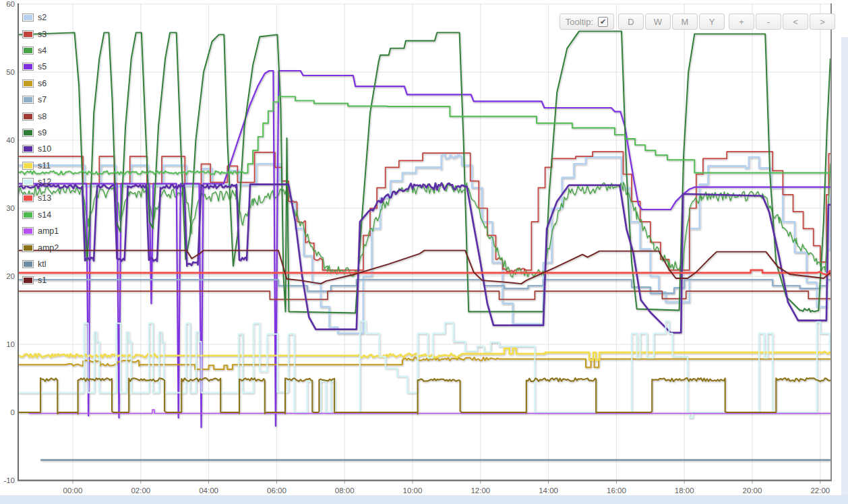 The width and height of the screenshot is (848, 504). Describe the element at coordinates (42, 18) in the screenshot. I see `legend-label: s2` at that location.